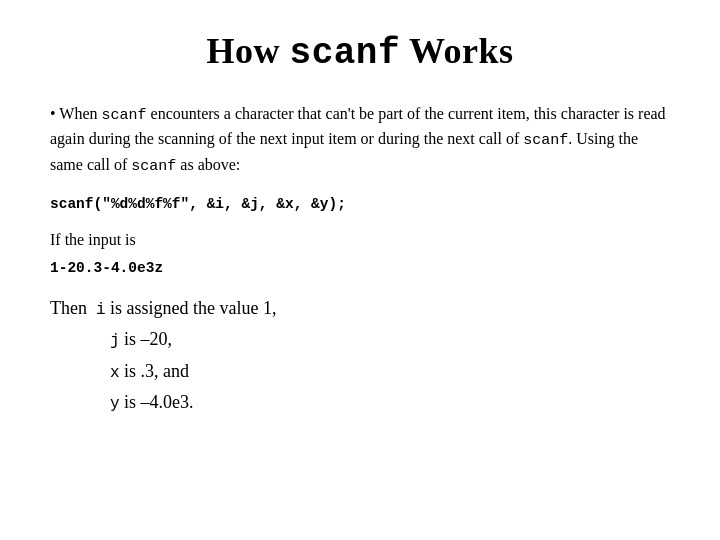 The width and height of the screenshot is (720, 540). I want to click on then-x-text: is .3, and, so click(155, 371).